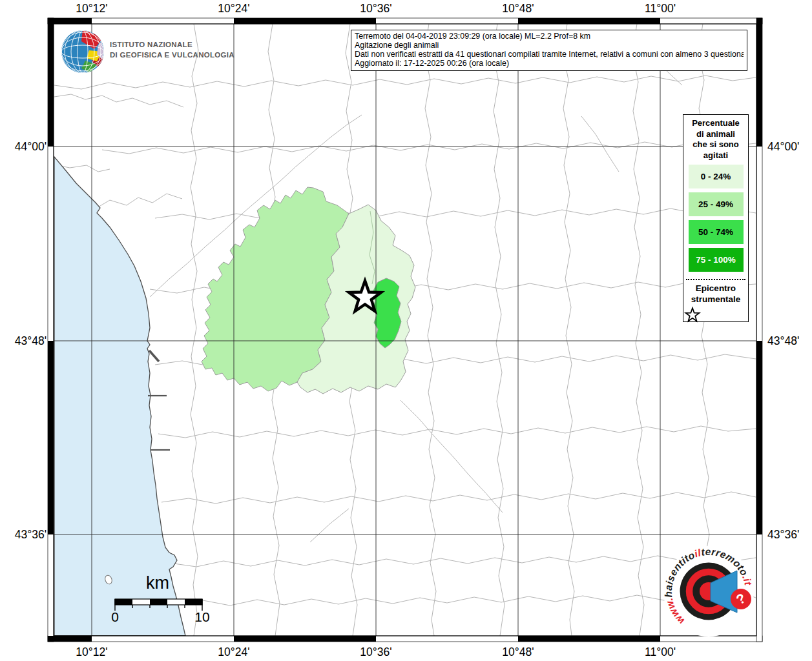 The width and height of the screenshot is (812, 661). I want to click on legend-star-icon, so click(716, 315).